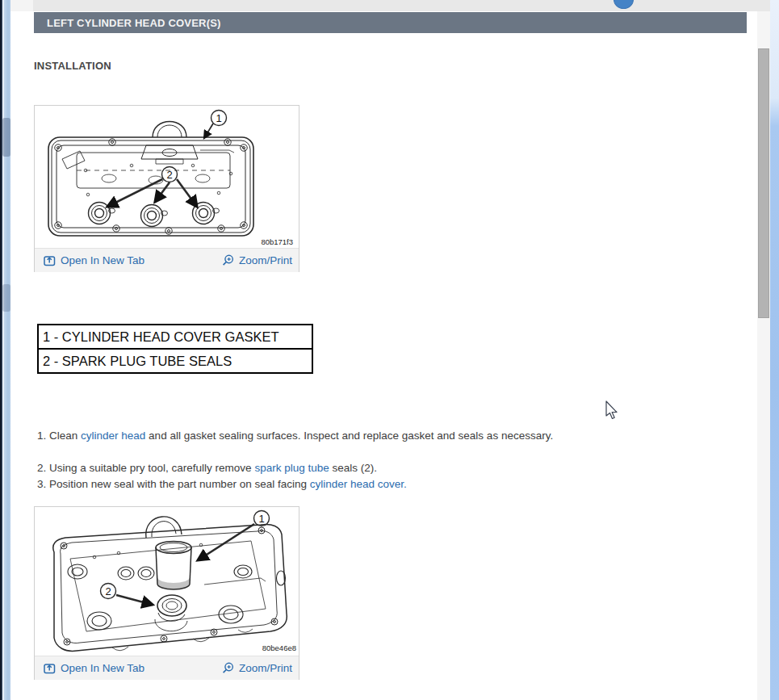  I want to click on figure2-footer: Open In New Tab Zoom/Print, so click(166, 668).